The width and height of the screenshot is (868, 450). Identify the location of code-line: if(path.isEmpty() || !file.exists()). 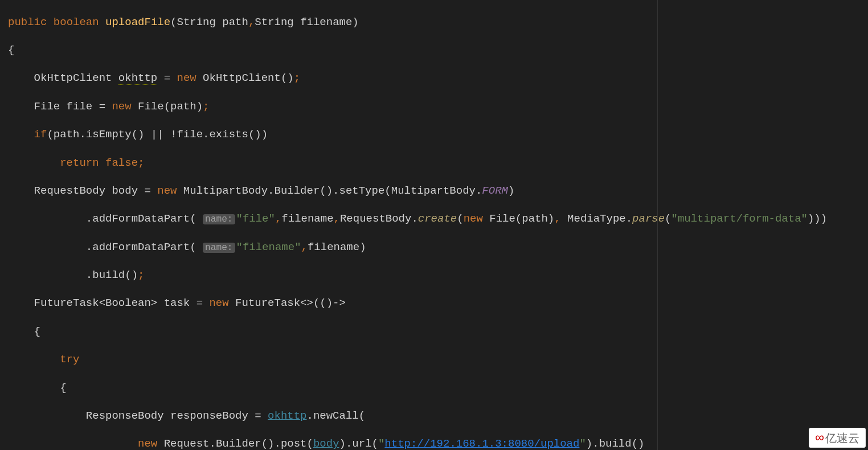
(434, 134).